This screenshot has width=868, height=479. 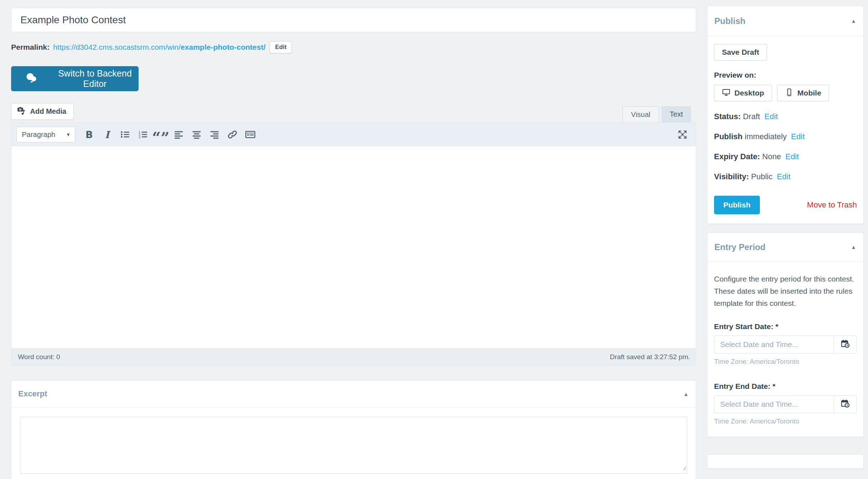 What do you see at coordinates (786, 130) in the screenshot?
I see `publish-panel-body: Save Draft Preview on: Desktop` at bounding box center [786, 130].